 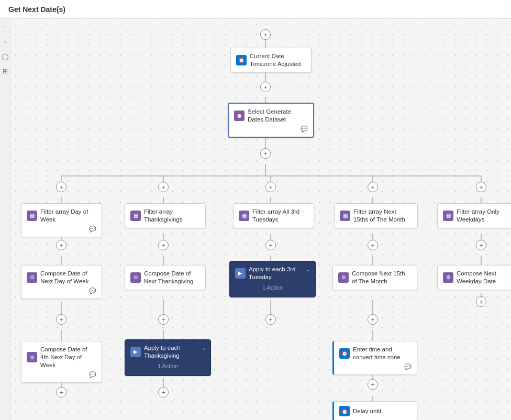 What do you see at coordinates (68, 278) in the screenshot?
I see `compose-next-day-title: Compose Date of Next Day of Week` at bounding box center [68, 278].